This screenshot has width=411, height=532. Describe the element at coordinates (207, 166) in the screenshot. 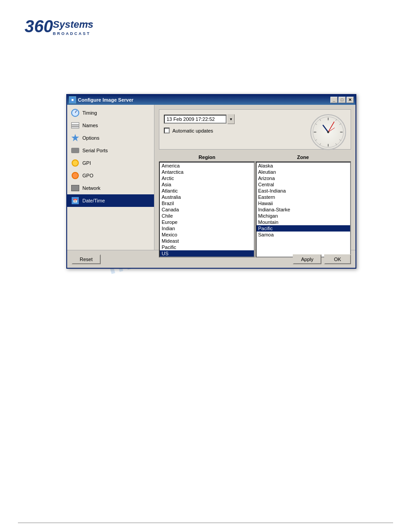

I see `region-list-item: America` at that location.